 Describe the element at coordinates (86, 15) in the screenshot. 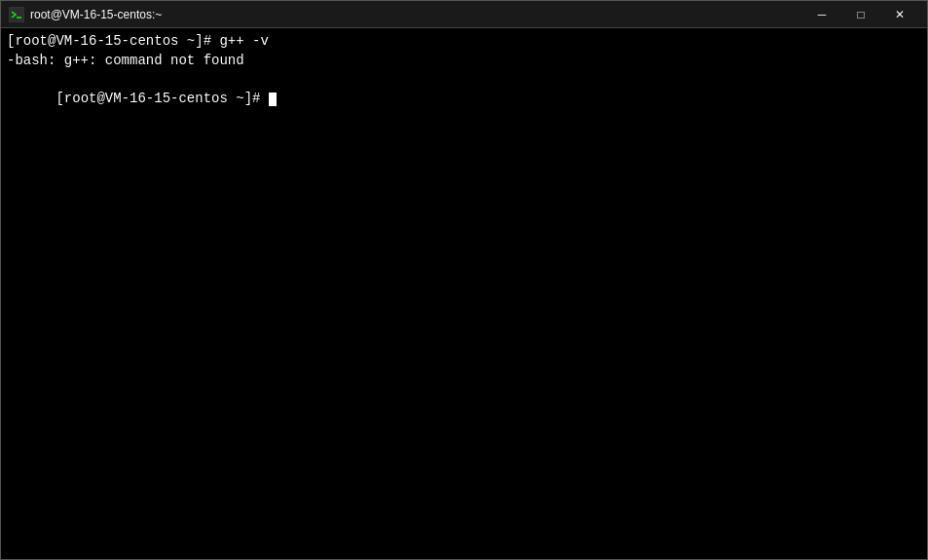

I see `titlebar-left: root@VM-16-15-centos:~` at that location.